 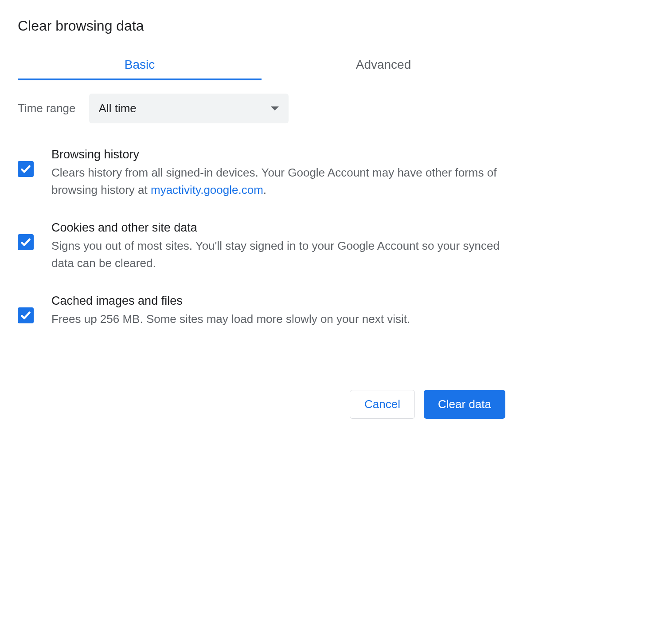 I want to click on dialog-buttons: Cancel Clear data, so click(x=262, y=405).